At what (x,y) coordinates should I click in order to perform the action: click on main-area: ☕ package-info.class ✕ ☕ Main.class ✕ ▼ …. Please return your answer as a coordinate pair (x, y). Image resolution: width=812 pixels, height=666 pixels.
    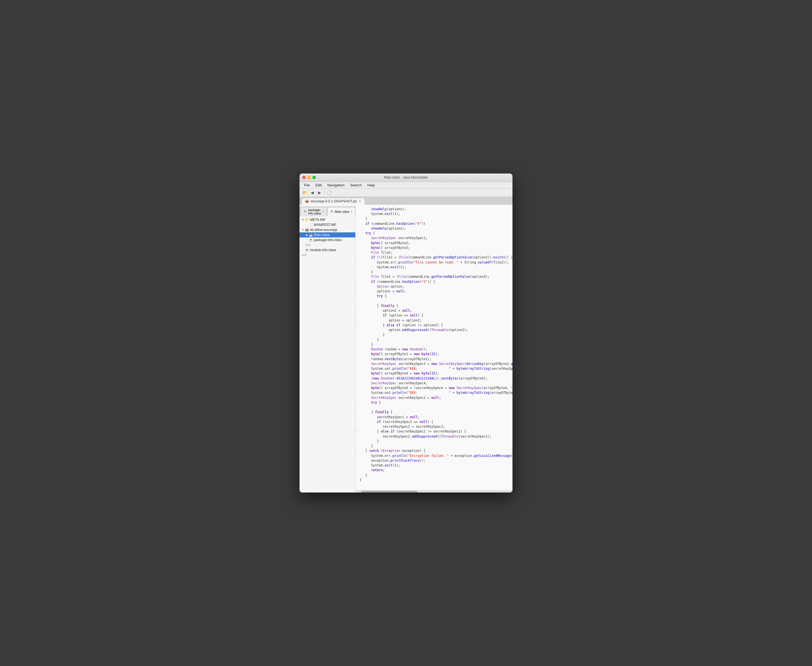
    Looking at the image, I should click on (406, 348).